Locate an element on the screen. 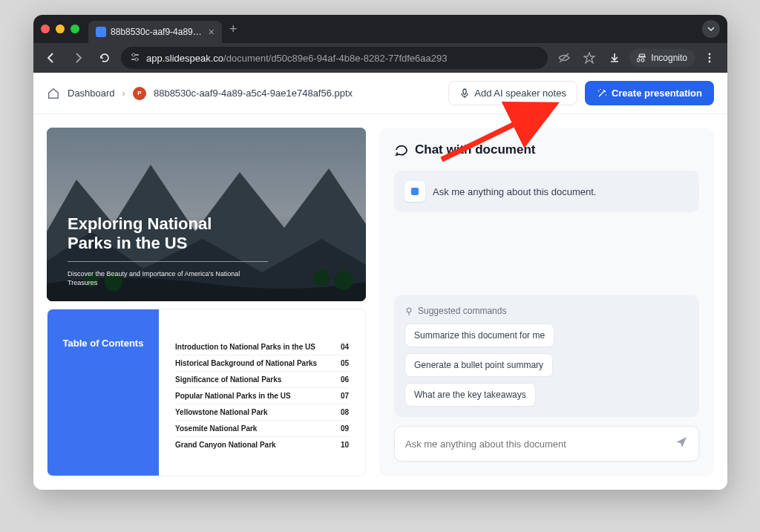 The width and height of the screenshot is (760, 532). window-controls is located at coordinates (60, 29).